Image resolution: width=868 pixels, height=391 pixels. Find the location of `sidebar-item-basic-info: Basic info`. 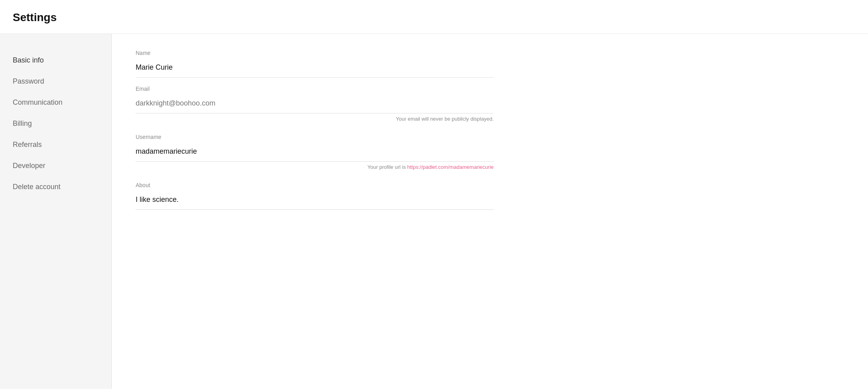

sidebar-item-basic-info: Basic info is located at coordinates (56, 61).